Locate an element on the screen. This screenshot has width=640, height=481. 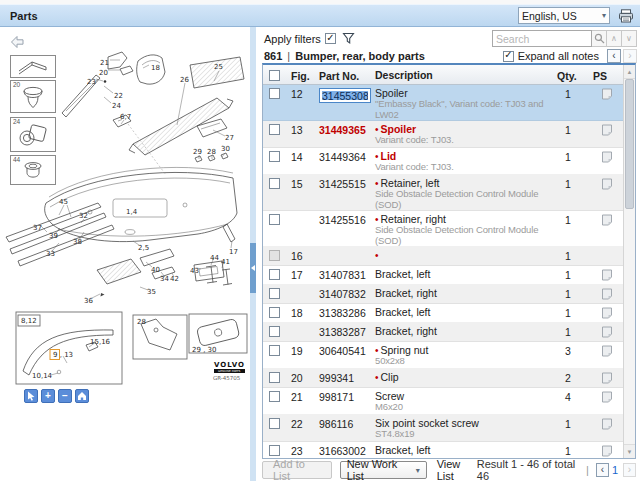
table-header: Fig. Part No. Description Qty. PS is located at coordinates (449, 75).